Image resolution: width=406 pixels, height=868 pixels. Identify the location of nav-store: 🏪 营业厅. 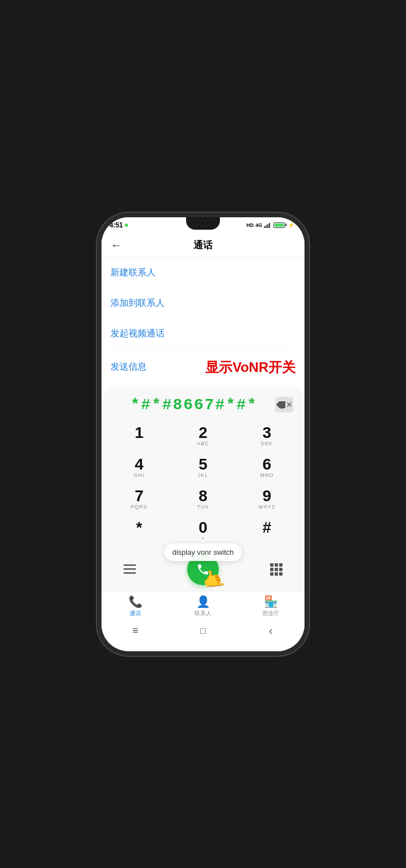
(271, 606).